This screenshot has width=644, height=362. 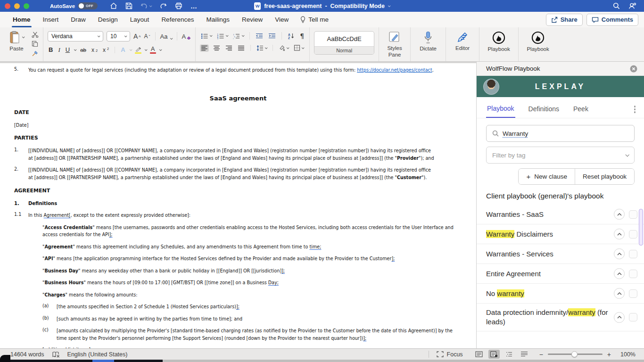 What do you see at coordinates (75, 36) in the screenshot?
I see `font-name-select: Verdana` at bounding box center [75, 36].